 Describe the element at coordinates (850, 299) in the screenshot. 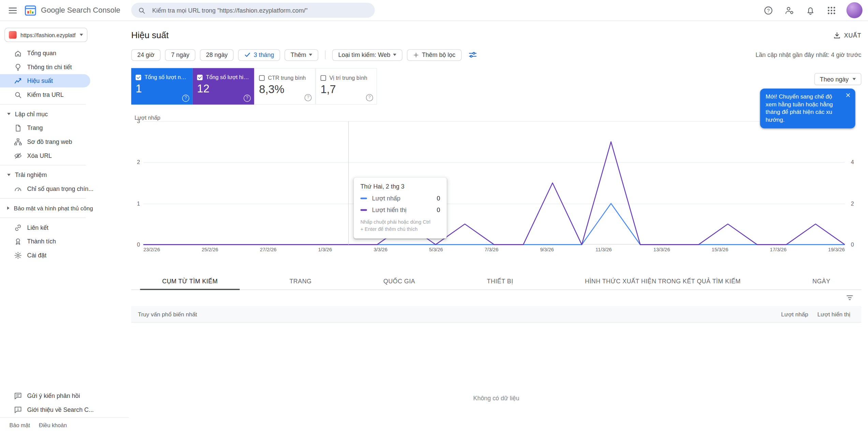

I see `table-filter-button` at that location.